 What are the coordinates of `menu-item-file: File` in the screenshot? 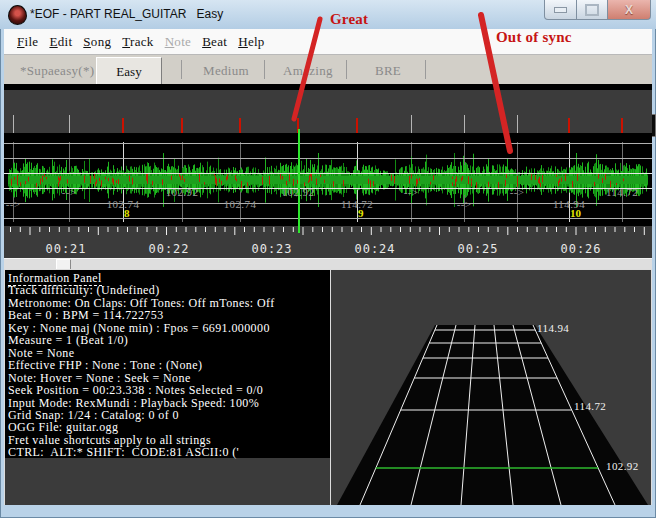 It's located at (28, 42).